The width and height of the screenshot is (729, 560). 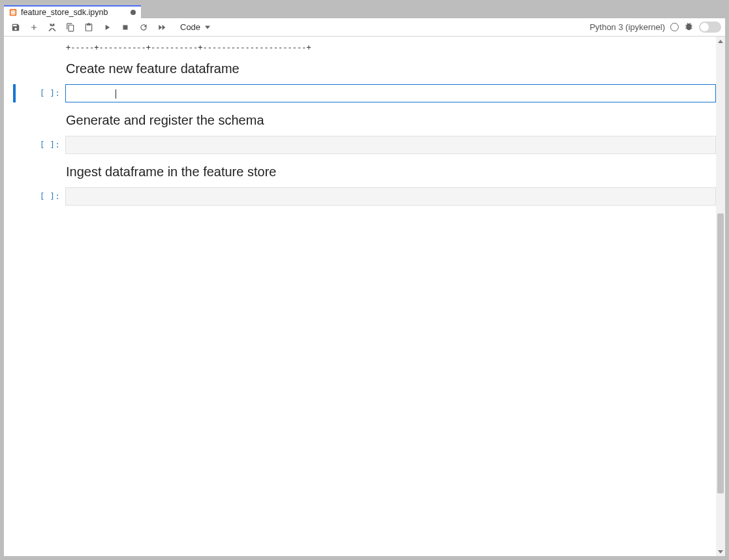 What do you see at coordinates (391, 120) in the screenshot?
I see `markdown-heading-2: Generate and register the schema` at bounding box center [391, 120].